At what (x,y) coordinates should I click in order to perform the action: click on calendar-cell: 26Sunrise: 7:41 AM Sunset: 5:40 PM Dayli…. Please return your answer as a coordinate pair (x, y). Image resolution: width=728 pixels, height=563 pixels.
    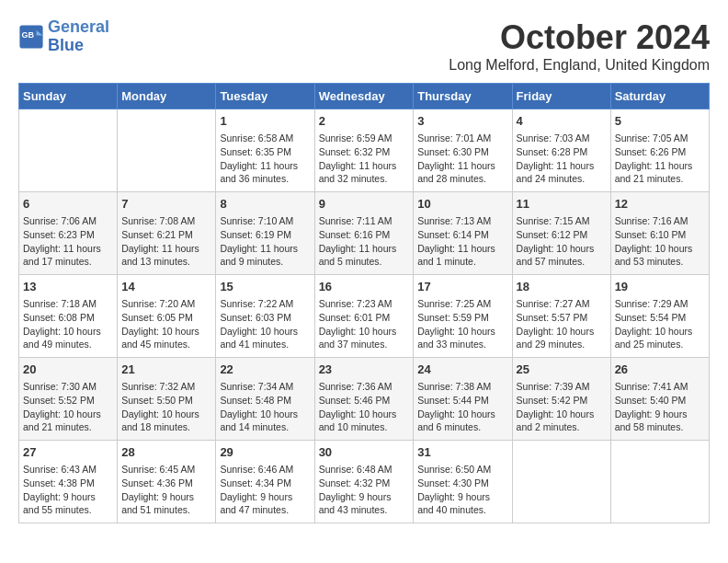
    Looking at the image, I should click on (660, 399).